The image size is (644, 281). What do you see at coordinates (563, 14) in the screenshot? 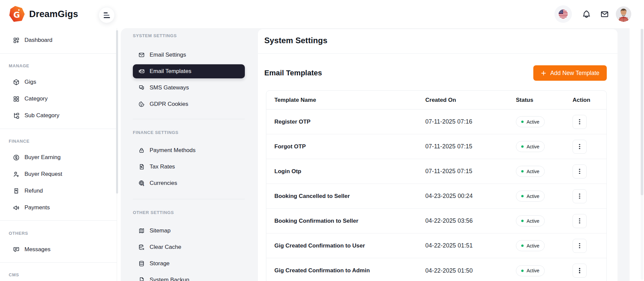
I see `language-flag-button` at bounding box center [563, 14].